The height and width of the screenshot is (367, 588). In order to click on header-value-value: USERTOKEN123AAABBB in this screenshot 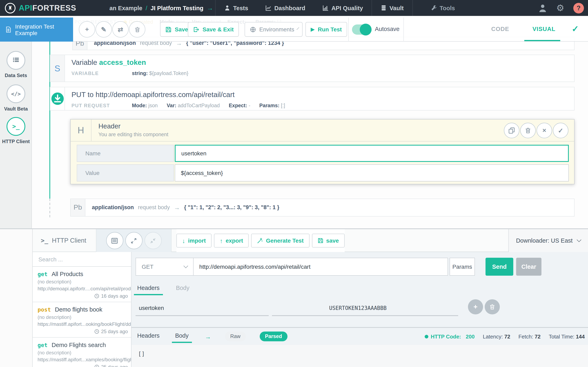, I will do `click(365, 311)`.